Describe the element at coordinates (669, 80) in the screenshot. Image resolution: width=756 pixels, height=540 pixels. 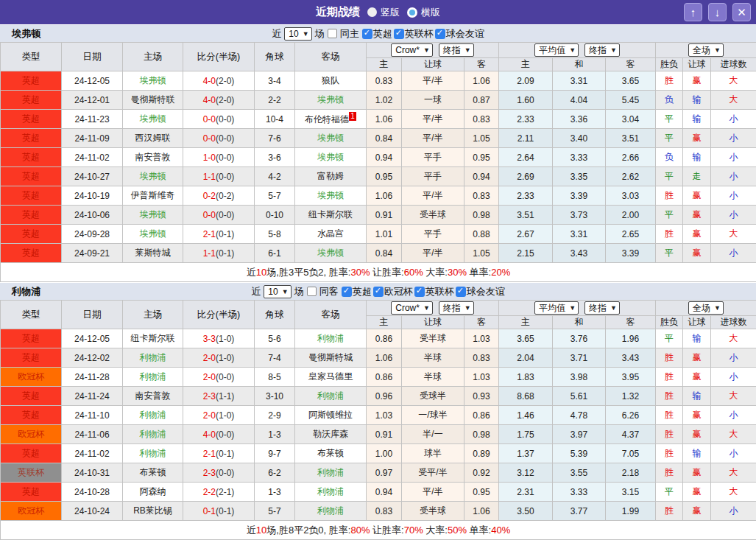
I see `result-winloss: 胜` at that location.